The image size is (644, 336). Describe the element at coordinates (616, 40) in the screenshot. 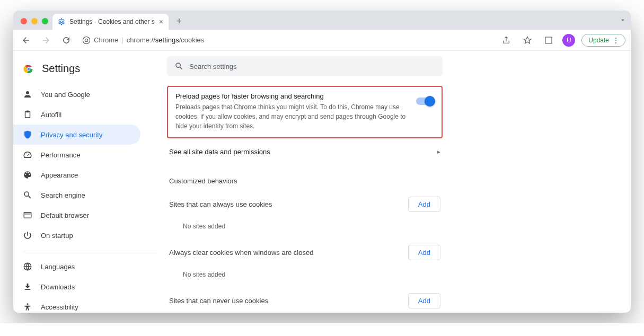

I see `menu-dots-icon: ⋮` at that location.